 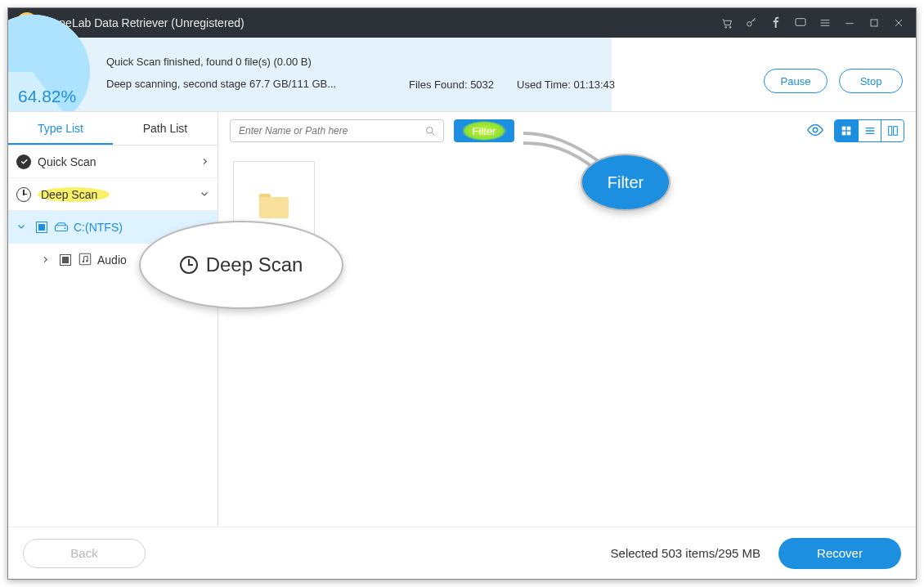 What do you see at coordinates (61, 128) in the screenshot?
I see `tab-type-list: Type List` at bounding box center [61, 128].